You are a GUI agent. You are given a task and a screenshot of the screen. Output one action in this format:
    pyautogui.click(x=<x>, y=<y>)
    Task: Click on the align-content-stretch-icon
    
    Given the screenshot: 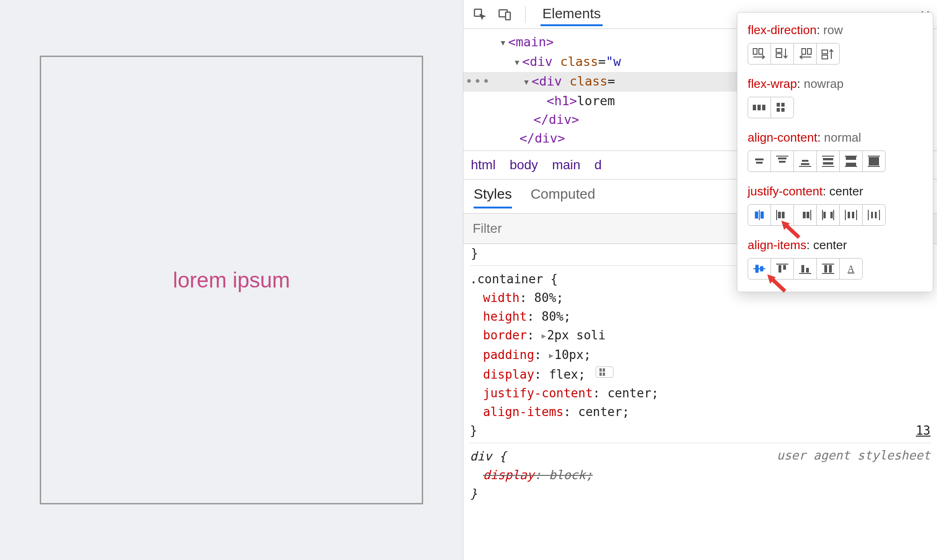 What is the action you would take?
    pyautogui.click(x=874, y=161)
    